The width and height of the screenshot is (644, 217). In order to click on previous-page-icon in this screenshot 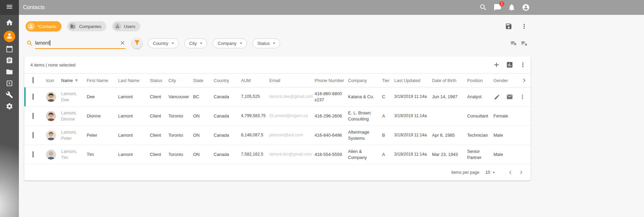, I will do `click(510, 172)`.